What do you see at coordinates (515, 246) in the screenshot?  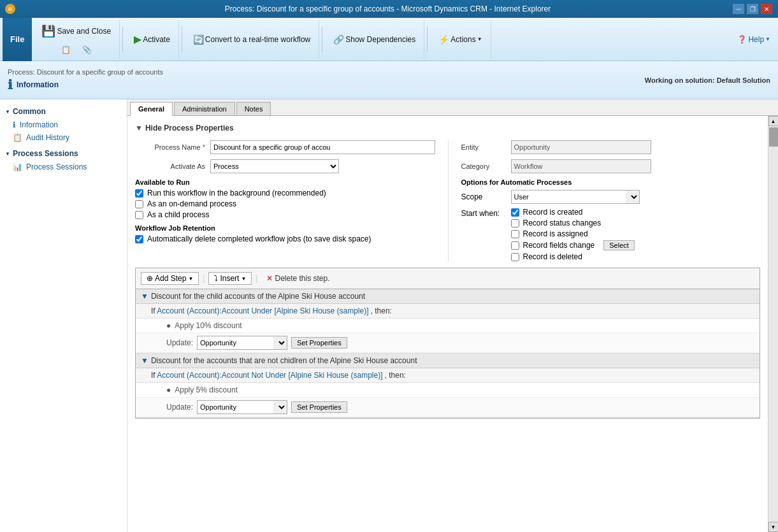 I see `record-fields-checkbox` at bounding box center [515, 246].